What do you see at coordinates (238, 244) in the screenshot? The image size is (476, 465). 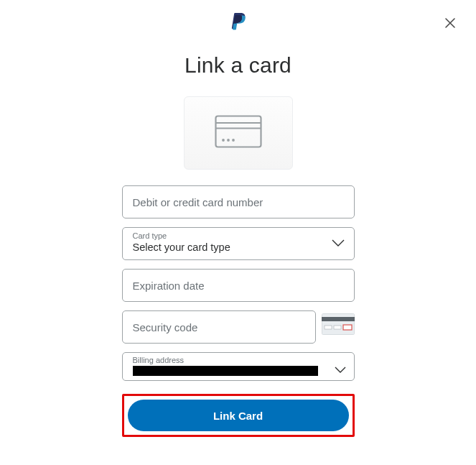 I see `card-type-select: Card type Select your card type` at bounding box center [238, 244].